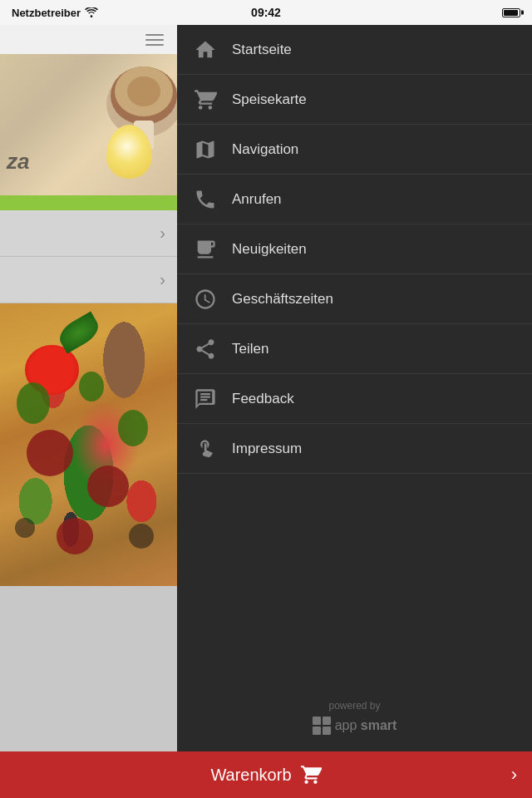 This screenshot has height=798, width=532. I want to click on menu-item-startseite: Startseite, so click(354, 50).